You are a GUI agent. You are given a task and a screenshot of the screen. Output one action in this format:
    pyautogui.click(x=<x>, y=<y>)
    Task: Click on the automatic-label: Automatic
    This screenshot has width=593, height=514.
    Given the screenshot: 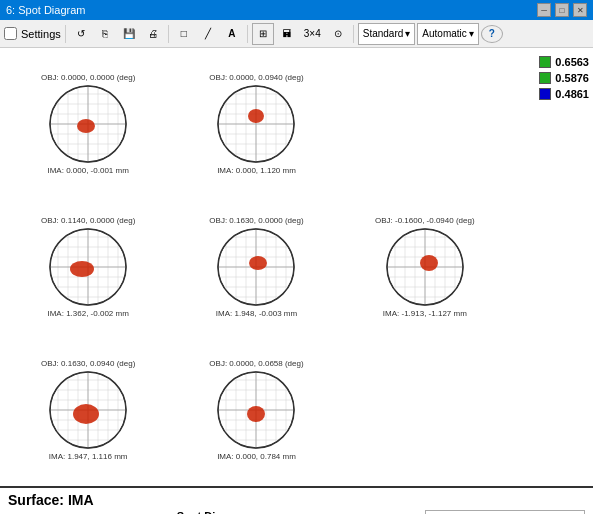 What is the action you would take?
    pyautogui.click(x=444, y=34)
    